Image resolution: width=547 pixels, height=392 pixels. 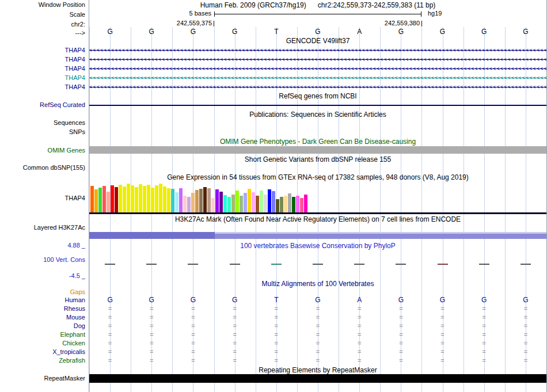 What do you see at coordinates (318, 150) in the screenshot?
I see `omim-gene-bar` at bounding box center [318, 150].